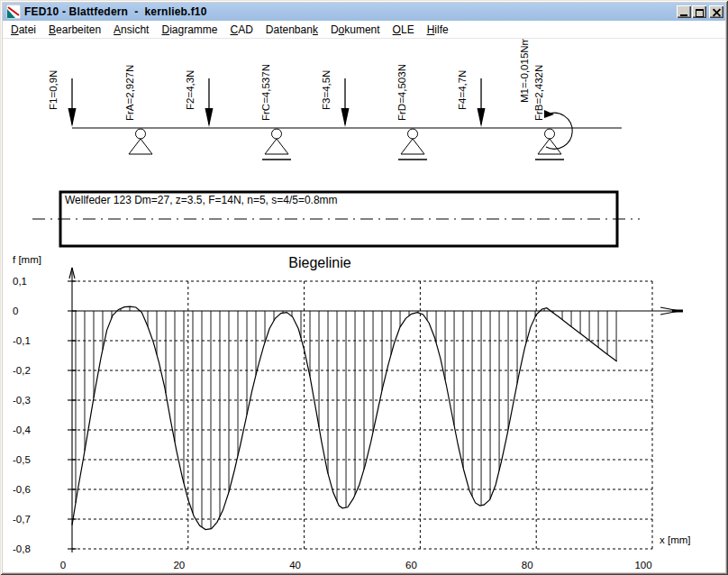 The height and width of the screenshot is (575, 728). Describe the element at coordinates (684, 15) in the screenshot. I see `minimize-icon` at that location.